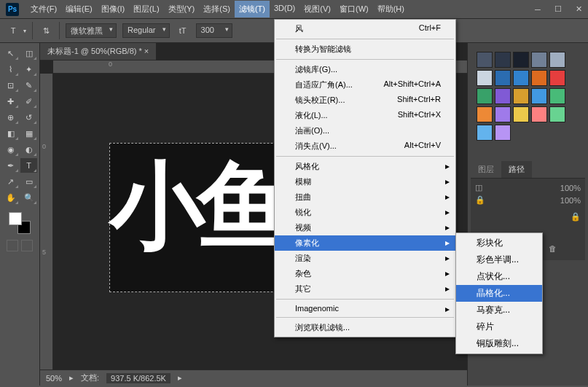  What do you see at coordinates (29, 85) in the screenshot?
I see `eyedropper-tool: ✎` at bounding box center [29, 85].